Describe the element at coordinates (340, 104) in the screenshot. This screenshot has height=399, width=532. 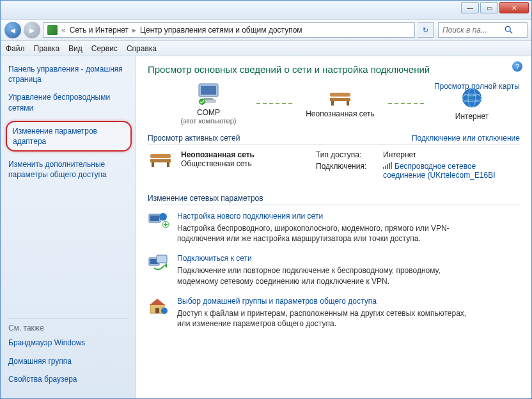
I see `map-node-network: Неопознанная сеть` at that location.